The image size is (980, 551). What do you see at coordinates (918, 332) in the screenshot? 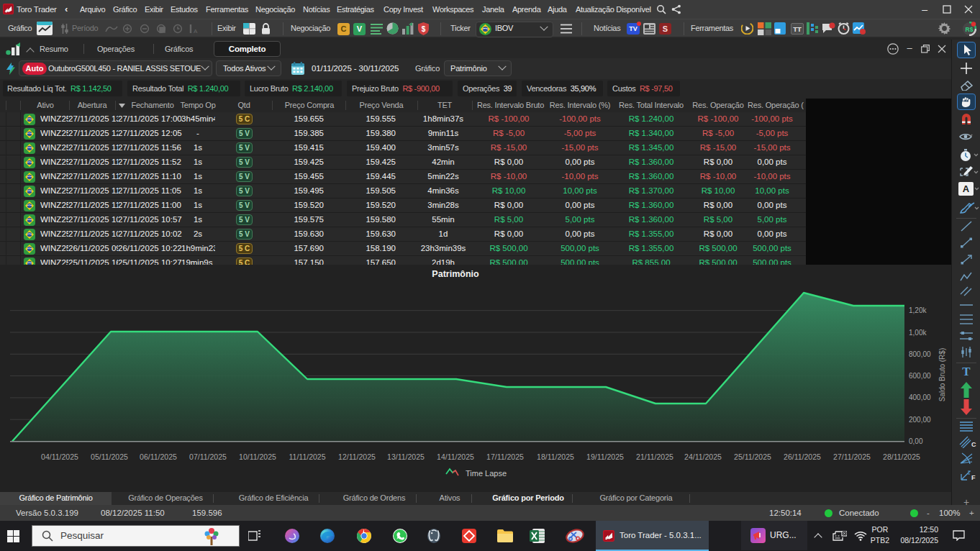
I see `svg-text: 1,00k` at bounding box center [918, 332].